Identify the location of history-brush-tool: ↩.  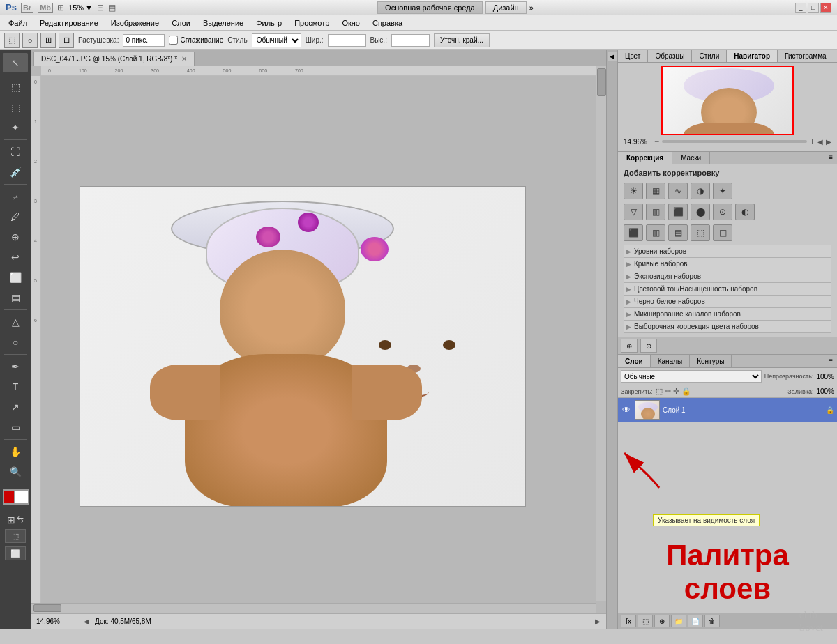
(15, 257).